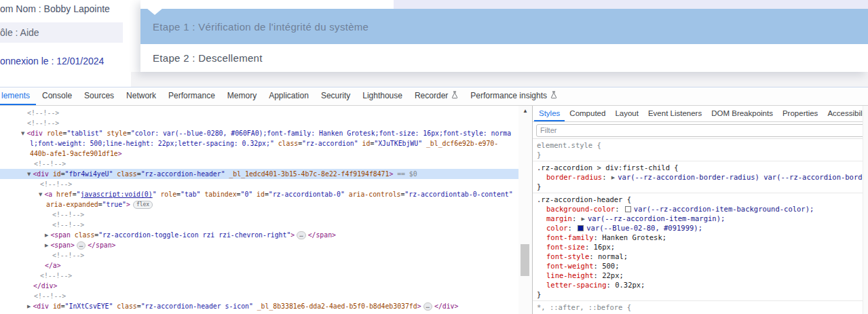 The image size is (868, 314). What do you see at coordinates (152, 144) in the screenshot?
I see `code-token: l;font-weight: 500;line-height: 22px;let…` at bounding box center [152, 144].